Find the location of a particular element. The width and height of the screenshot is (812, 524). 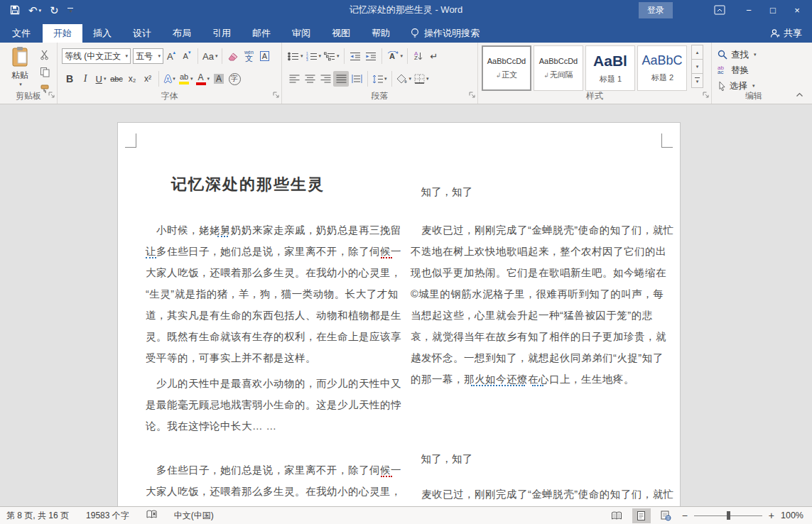

font-dialog-launcher-icon is located at coordinates (276, 94).